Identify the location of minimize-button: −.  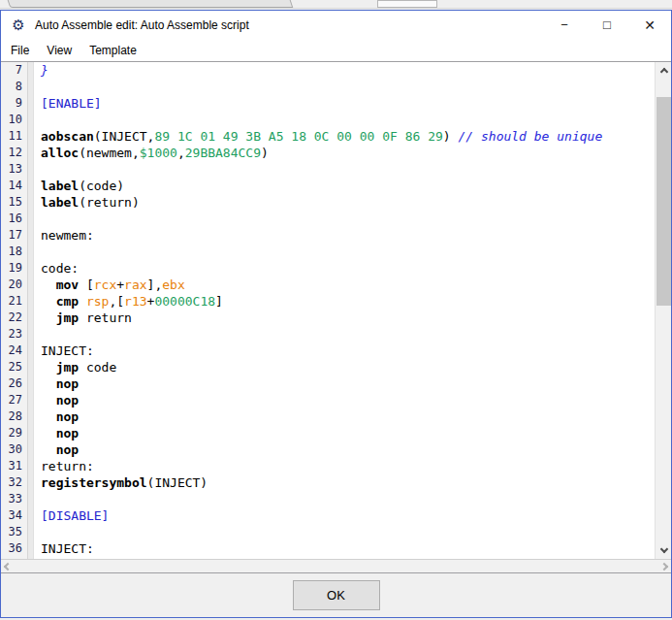
(564, 25).